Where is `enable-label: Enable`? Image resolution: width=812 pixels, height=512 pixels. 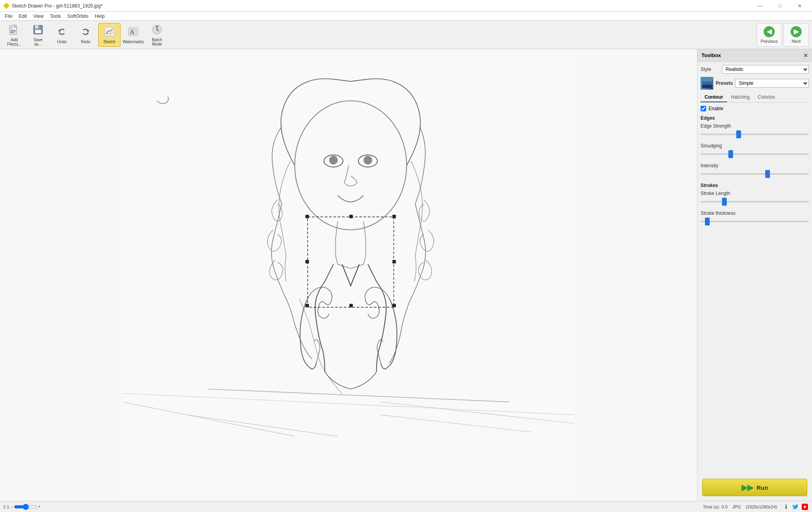
enable-label: Enable is located at coordinates (716, 109).